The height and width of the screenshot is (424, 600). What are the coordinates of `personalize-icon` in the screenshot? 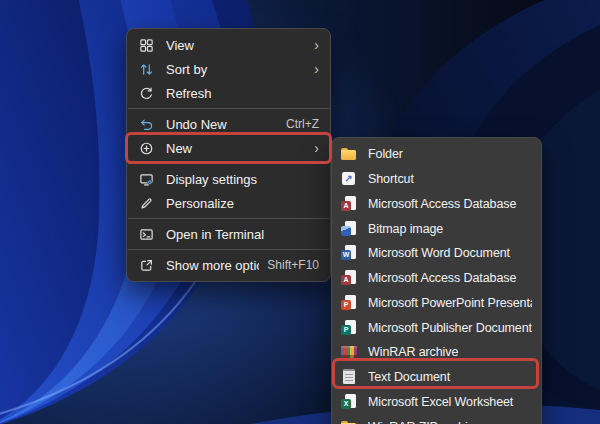 It's located at (146, 203).